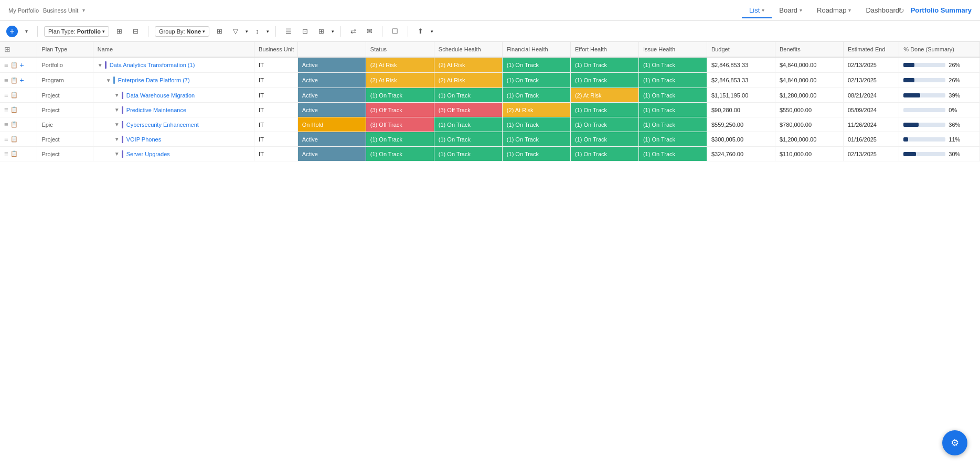 This screenshot has height=468, width=980. I want to click on tab-board: Board ▾, so click(791, 10).